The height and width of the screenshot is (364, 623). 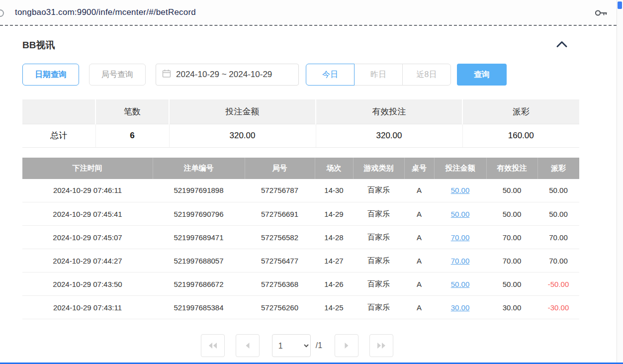 What do you see at coordinates (88, 284) in the screenshot?
I see `bet-time-cell: 2024-10-29 07:43:50` at bounding box center [88, 284].